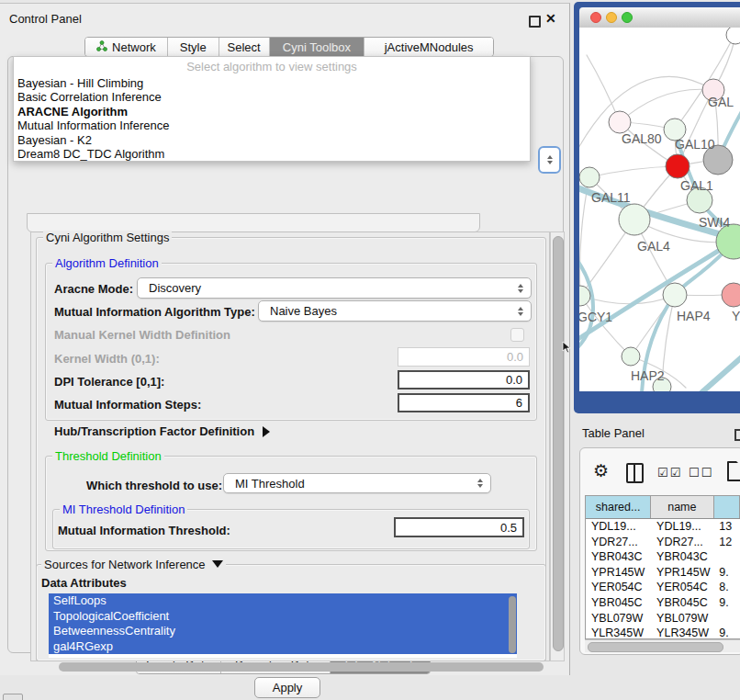  I want to click on file-icon, so click(734, 471).